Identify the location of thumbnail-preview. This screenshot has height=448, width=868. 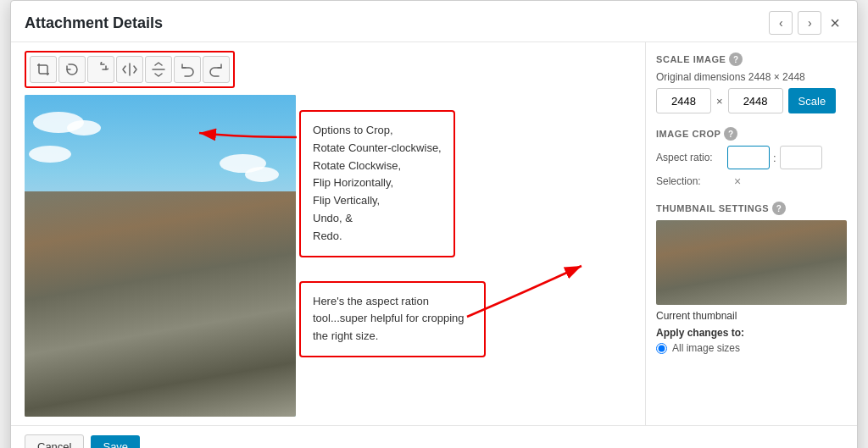
(751, 263).